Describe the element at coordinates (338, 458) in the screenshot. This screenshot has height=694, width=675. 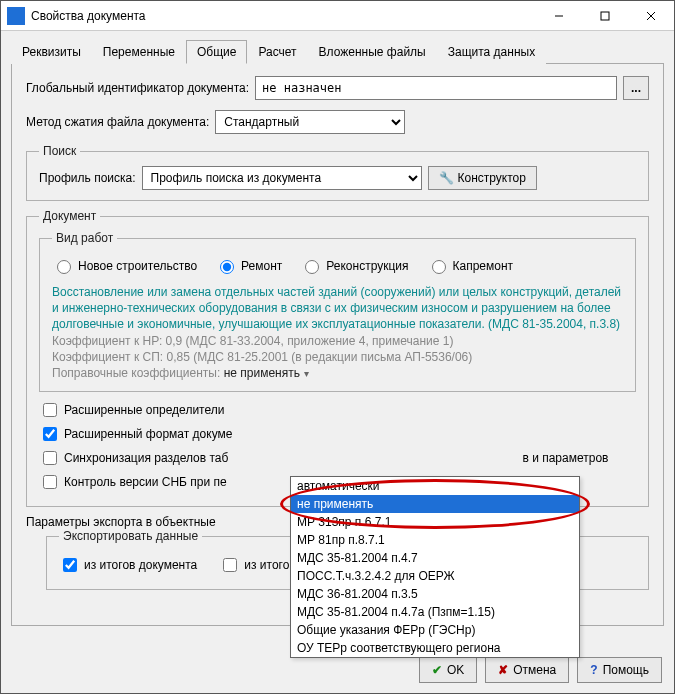
I see `chk-sync-sections: Синхронизация разделов табв и параметров` at that location.